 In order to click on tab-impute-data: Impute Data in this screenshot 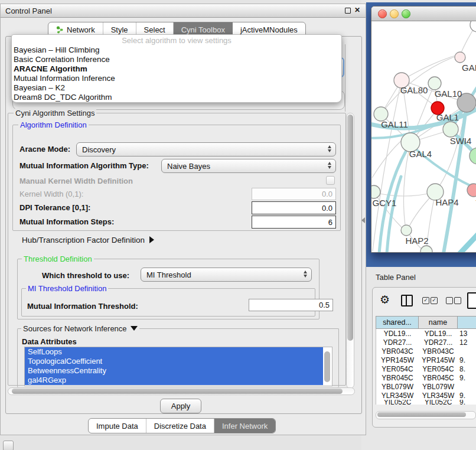, I will do `click(118, 426)`.